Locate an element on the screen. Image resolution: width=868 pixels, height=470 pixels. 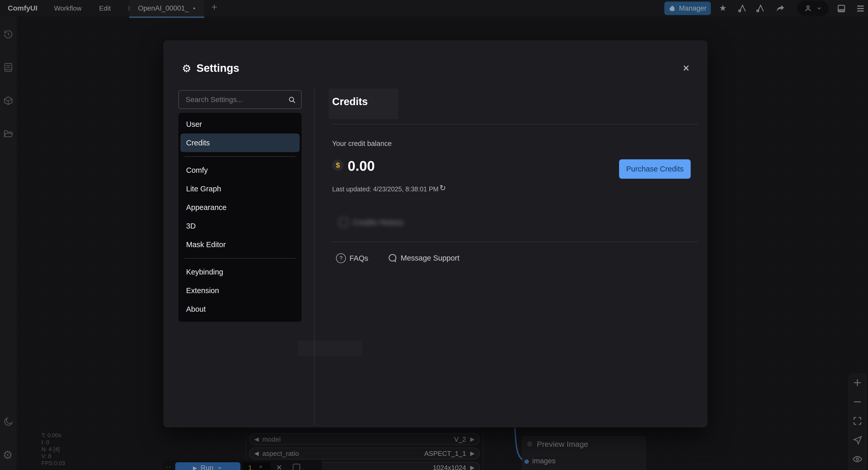
message-support-link: Message Support is located at coordinates (424, 258).